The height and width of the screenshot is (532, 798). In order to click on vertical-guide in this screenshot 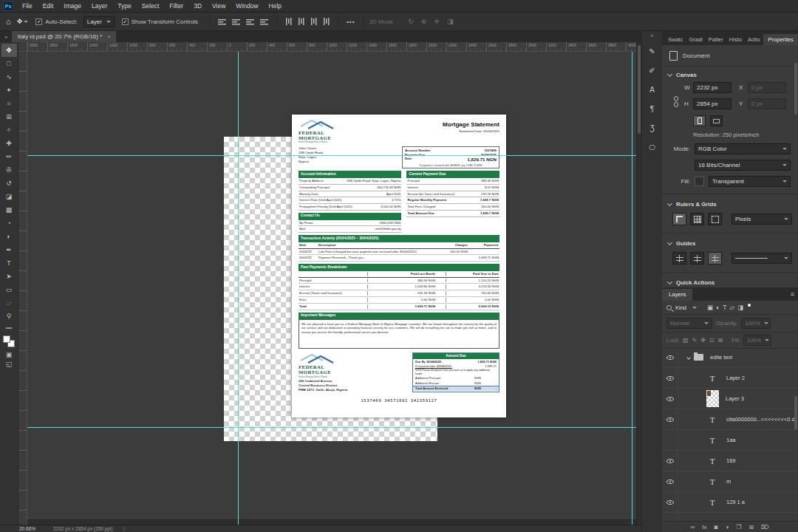, I will do `click(632, 288)`.